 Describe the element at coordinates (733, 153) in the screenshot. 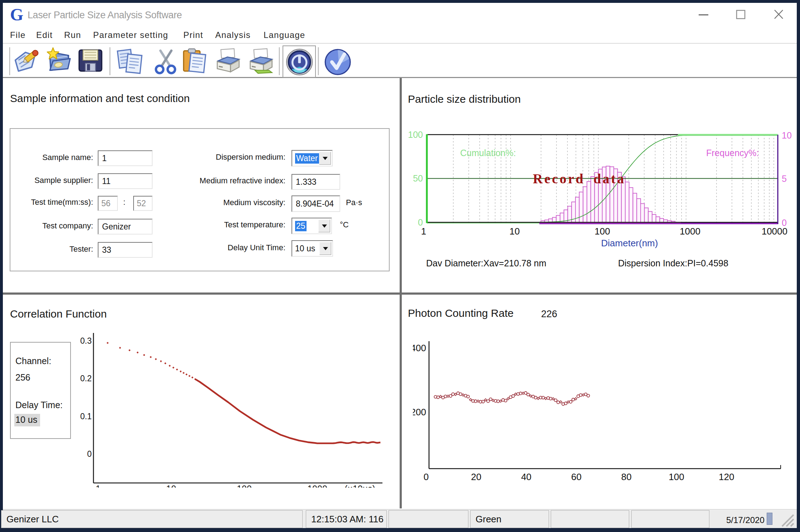

I see `svg-text: Frequency%:` at that location.